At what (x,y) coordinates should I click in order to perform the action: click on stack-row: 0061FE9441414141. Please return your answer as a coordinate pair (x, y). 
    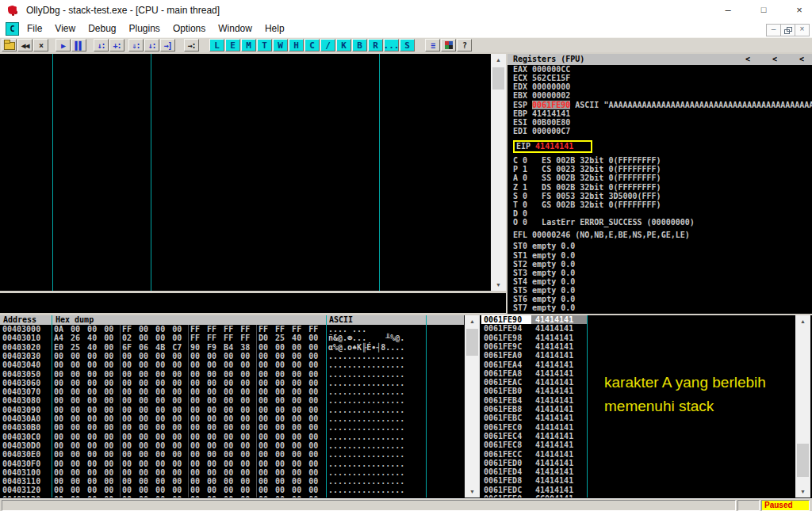
    Looking at the image, I should click on (638, 328).